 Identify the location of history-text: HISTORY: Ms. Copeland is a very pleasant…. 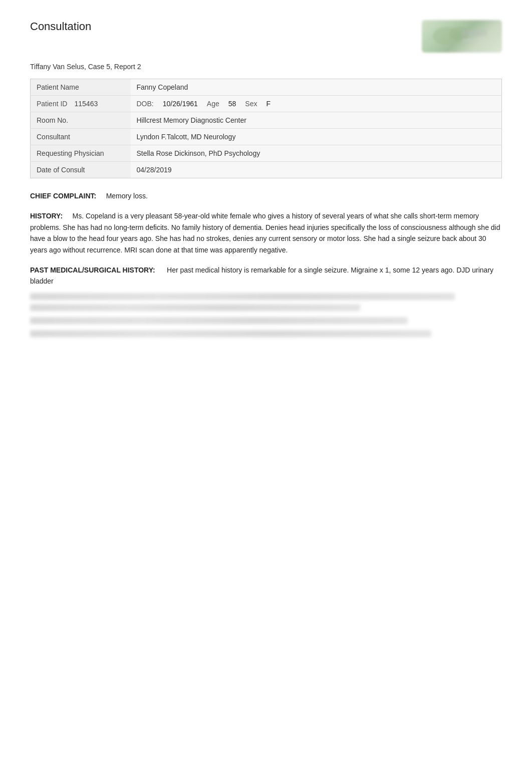
(266, 233).